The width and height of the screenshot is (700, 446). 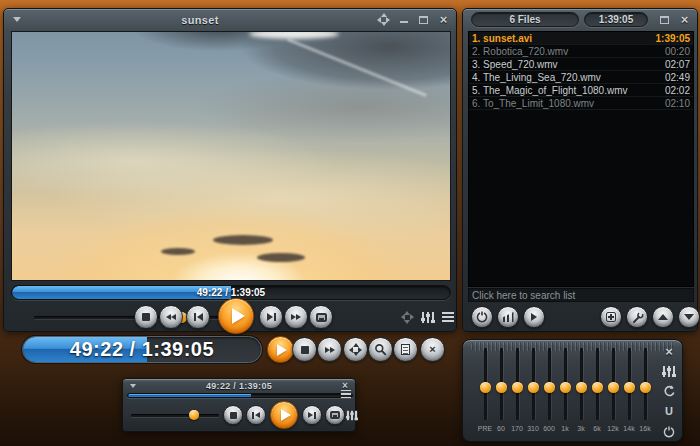 I want to click on playlist-add-button, so click(x=611, y=317).